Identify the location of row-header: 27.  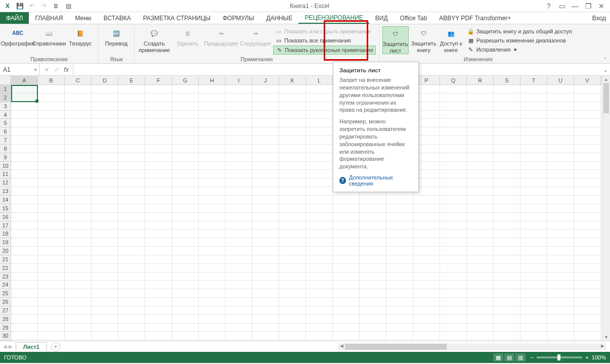
(5, 310).